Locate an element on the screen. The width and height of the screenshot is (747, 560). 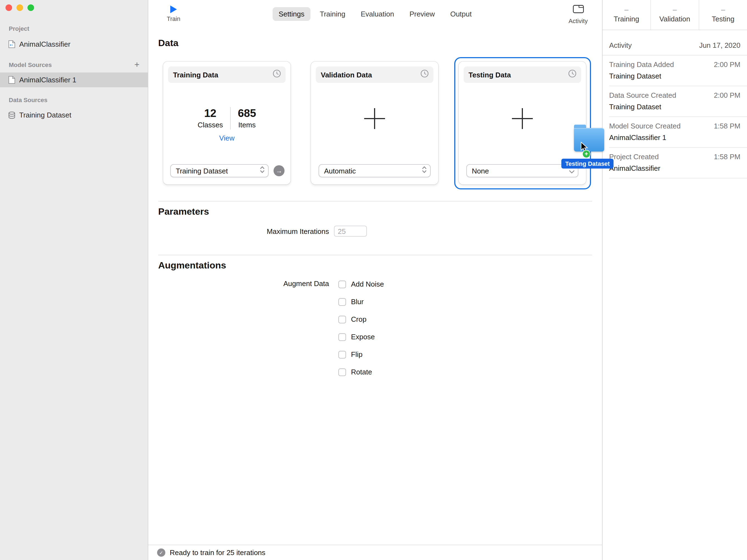
activity-log-date: Jun 17, 2020 is located at coordinates (720, 45).